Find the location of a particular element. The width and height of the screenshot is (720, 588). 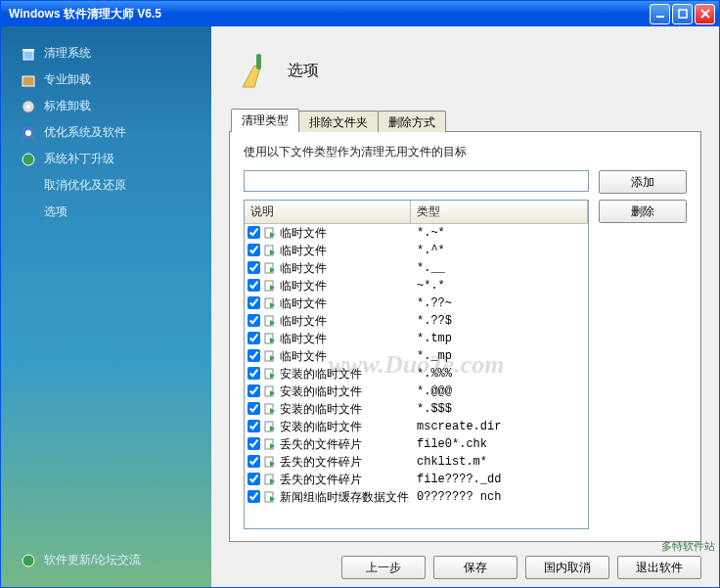

list-item: 丢失的文件碎片file0*.chk is located at coordinates (417, 444).